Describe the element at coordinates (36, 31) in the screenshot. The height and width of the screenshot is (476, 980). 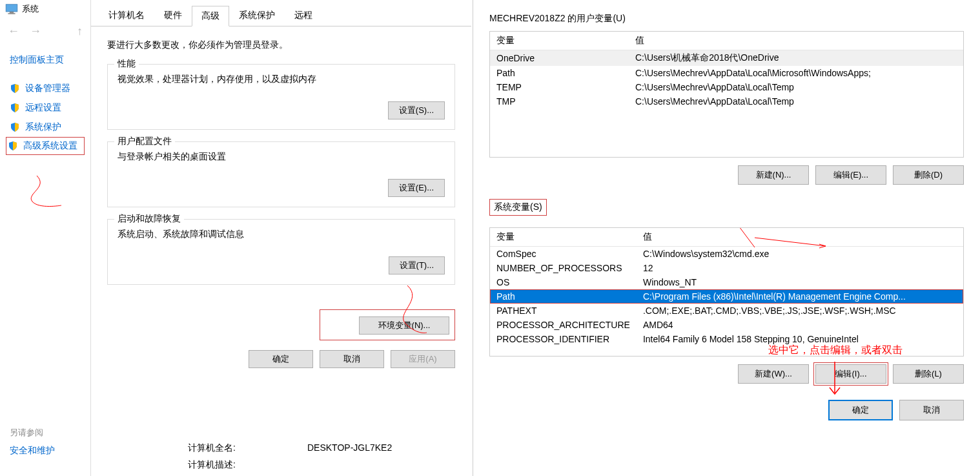
I see `forward-button: →` at that location.